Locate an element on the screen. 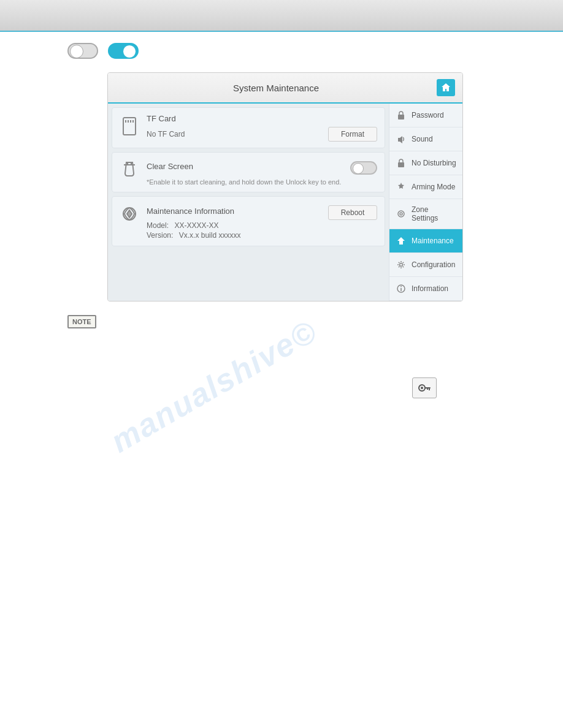  sidebar-item-sound: Sound is located at coordinates (426, 140).